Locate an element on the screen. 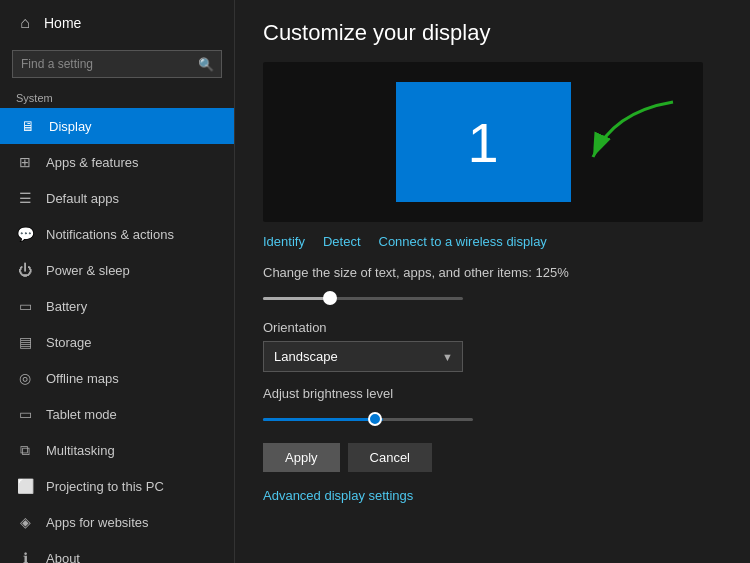 The image size is (750, 563). sidebar-item-tablet-mode: ▭ Tablet mode is located at coordinates (117, 414).